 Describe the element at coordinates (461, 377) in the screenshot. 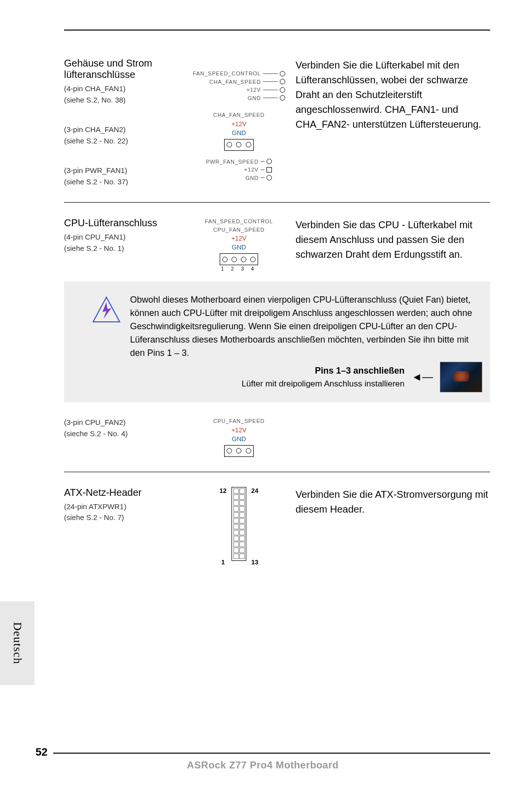

I see `connector-photo` at that location.